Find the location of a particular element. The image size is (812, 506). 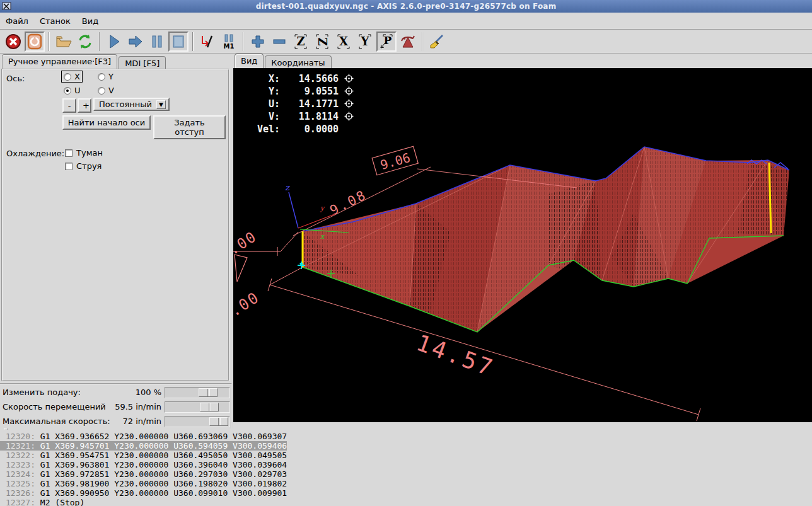

machine-power-button is located at coordinates (35, 42).